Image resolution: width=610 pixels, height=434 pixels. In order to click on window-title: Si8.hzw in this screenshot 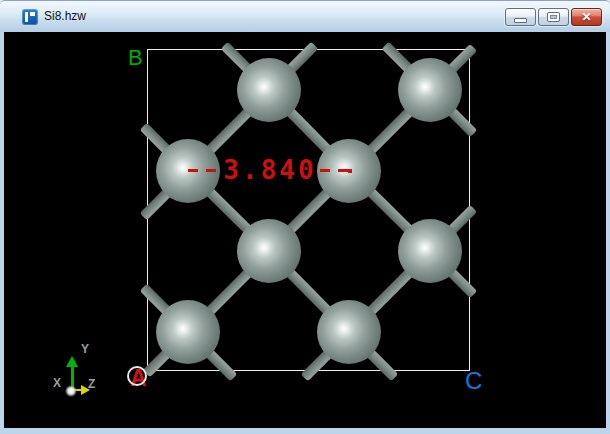, I will do `click(65, 16)`.